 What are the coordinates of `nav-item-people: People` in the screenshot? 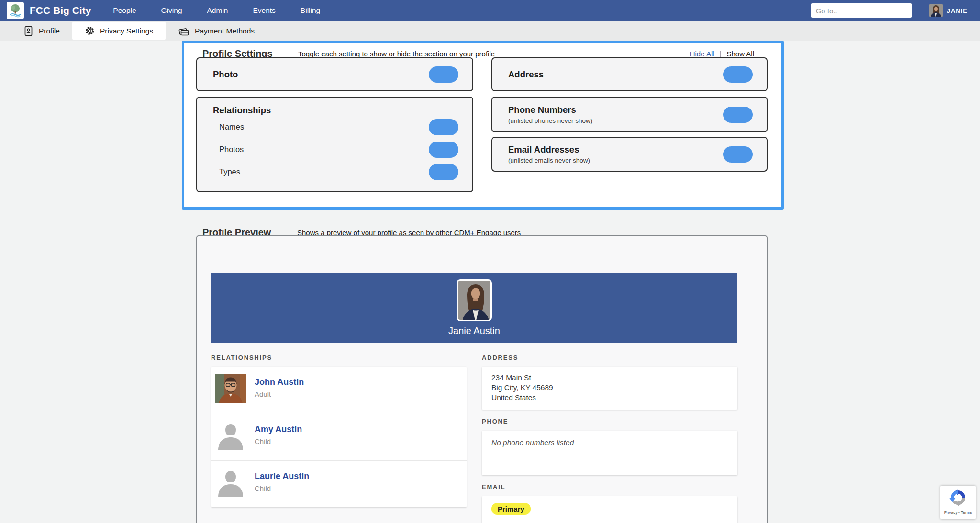 It's located at (124, 11).